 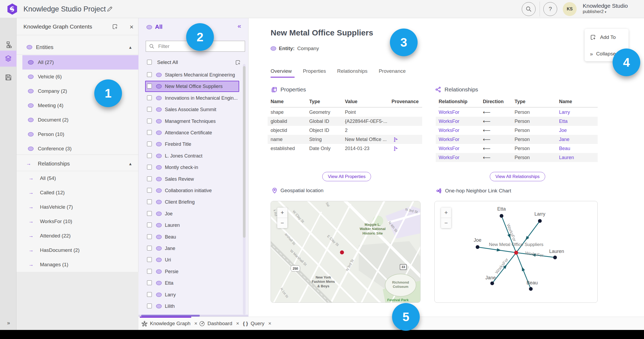 What do you see at coordinates (193, 272) in the screenshot?
I see `list-item: Persie` at bounding box center [193, 272].